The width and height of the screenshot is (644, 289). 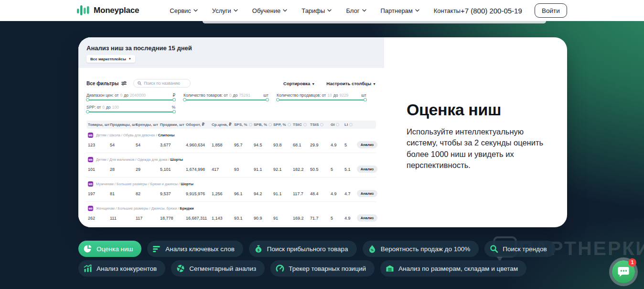 I want to click on search-input: Поиск по названию, so click(x=162, y=83).